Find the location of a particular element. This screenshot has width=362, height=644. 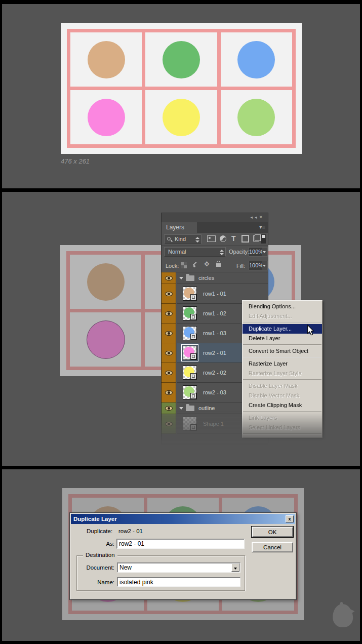

menu-item-select-linked-layers: Select Linked Layers is located at coordinates (283, 427).